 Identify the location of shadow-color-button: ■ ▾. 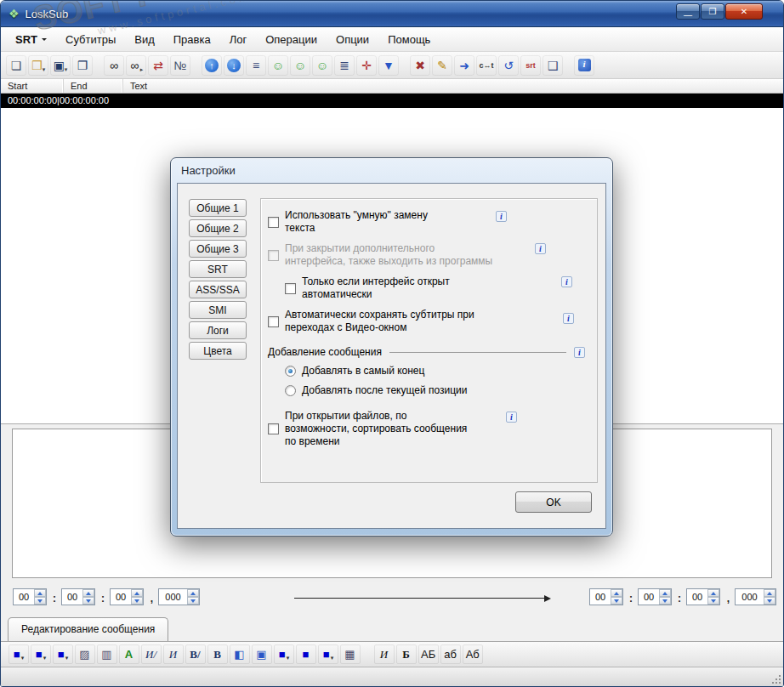
(284, 655).